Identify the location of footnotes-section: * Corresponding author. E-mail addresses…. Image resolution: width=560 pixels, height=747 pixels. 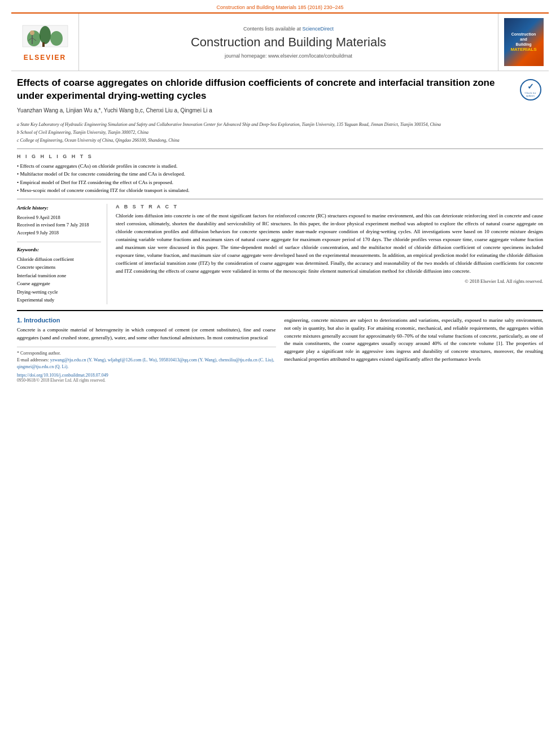
(147, 365).